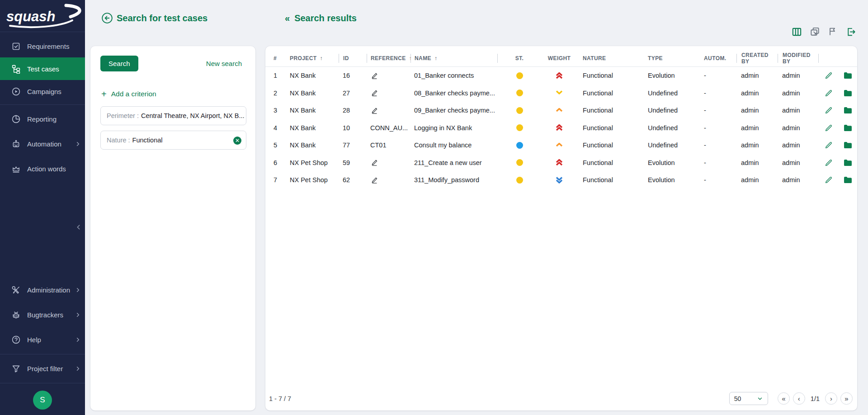  I want to click on next-page-button: ›, so click(831, 399).